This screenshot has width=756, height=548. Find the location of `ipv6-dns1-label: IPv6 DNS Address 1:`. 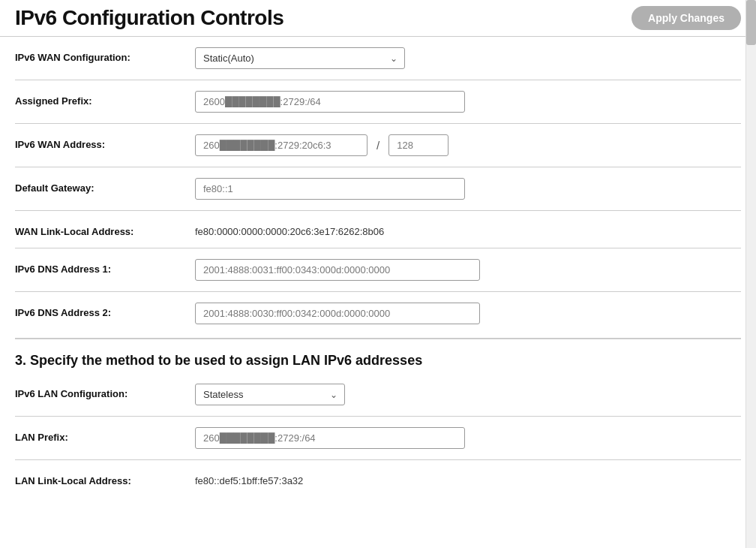

ipv6-dns1-label: IPv6 DNS Address 1: is located at coordinates (105, 267).